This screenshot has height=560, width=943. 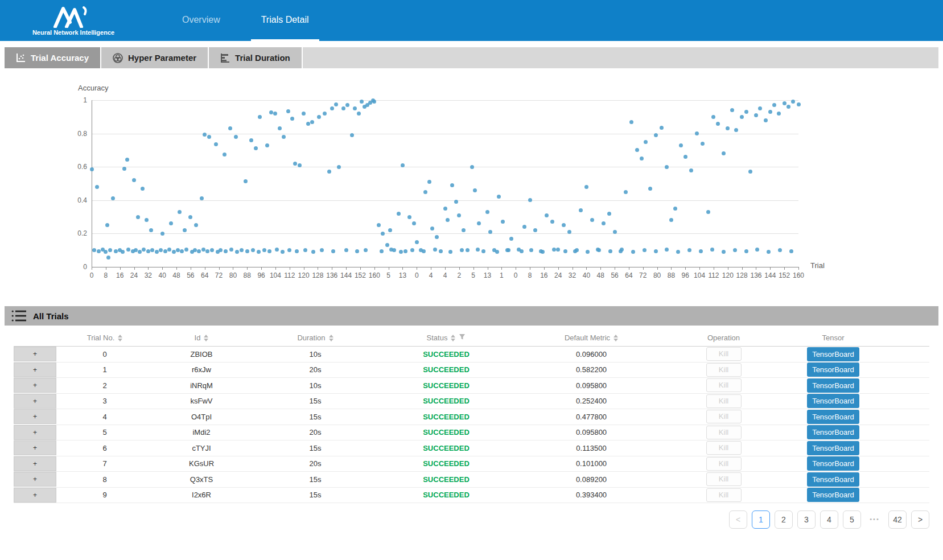 I want to click on page-button-3: 3, so click(x=806, y=520).